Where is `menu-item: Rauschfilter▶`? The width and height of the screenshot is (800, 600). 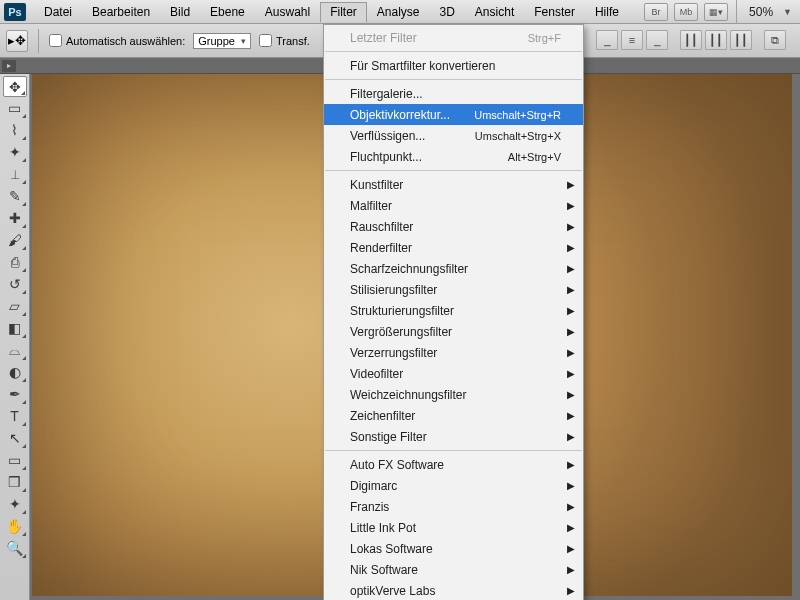
menu-item: Rauschfilter▶ is located at coordinates (454, 226).